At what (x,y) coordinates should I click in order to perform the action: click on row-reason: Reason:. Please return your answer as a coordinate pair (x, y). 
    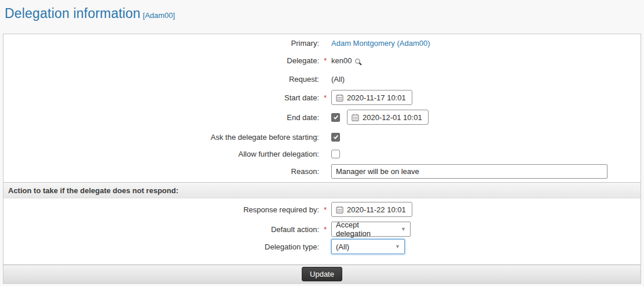
    Looking at the image, I should click on (322, 171).